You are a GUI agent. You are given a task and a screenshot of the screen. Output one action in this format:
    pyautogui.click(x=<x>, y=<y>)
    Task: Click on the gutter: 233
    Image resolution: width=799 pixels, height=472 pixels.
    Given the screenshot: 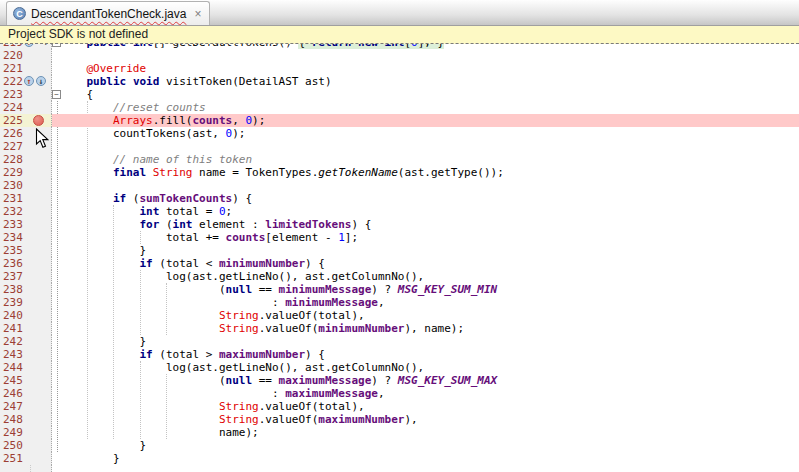 What is the action you would take?
    pyautogui.click(x=26, y=224)
    